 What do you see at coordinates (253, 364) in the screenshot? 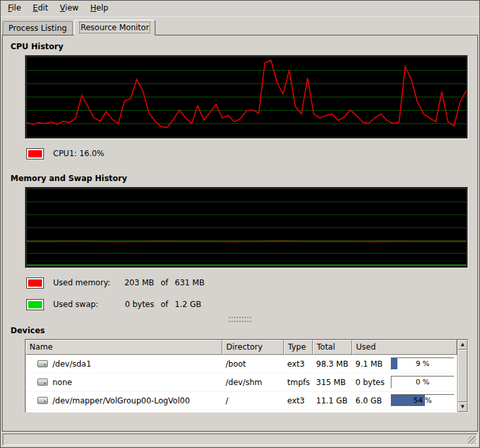
I see `device-directory: /boot` at bounding box center [253, 364].